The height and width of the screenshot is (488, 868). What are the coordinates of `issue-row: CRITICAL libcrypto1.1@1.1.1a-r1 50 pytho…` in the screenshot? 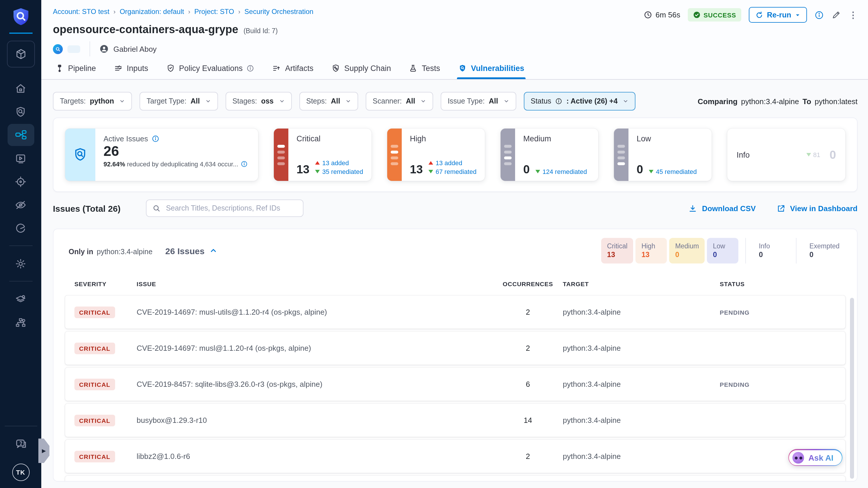 It's located at (455, 479).